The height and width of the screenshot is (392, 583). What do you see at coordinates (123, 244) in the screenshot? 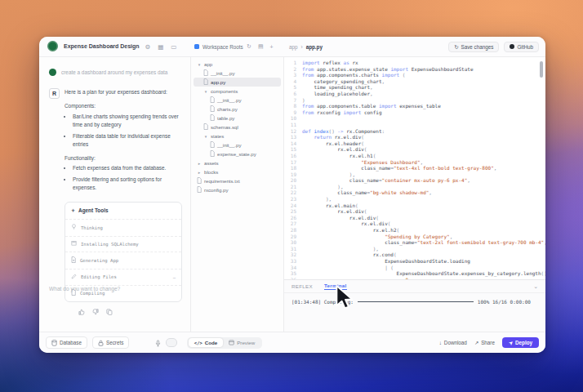
I see `agent-tool-row: Installing SQLAlchemy` at bounding box center [123, 244].